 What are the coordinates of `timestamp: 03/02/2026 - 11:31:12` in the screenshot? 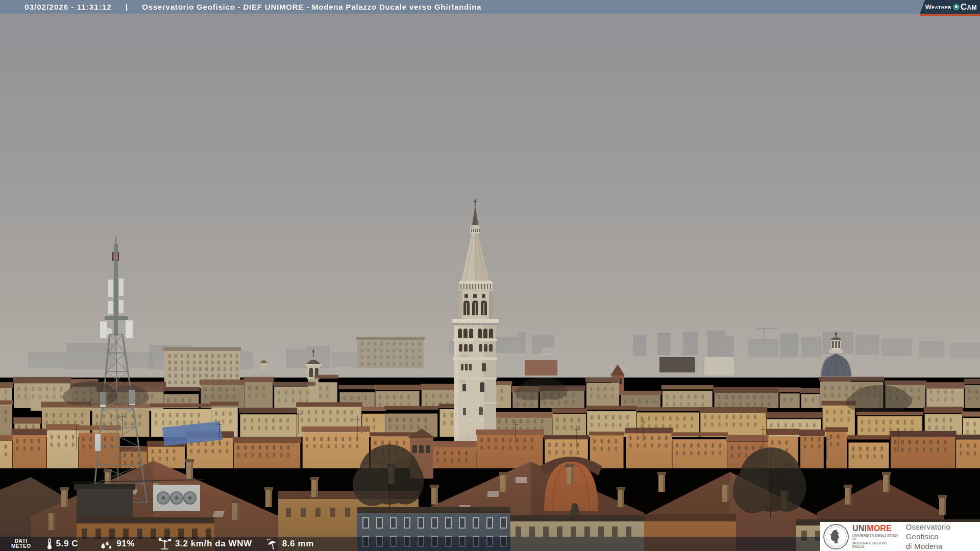 It's located at (68, 7).